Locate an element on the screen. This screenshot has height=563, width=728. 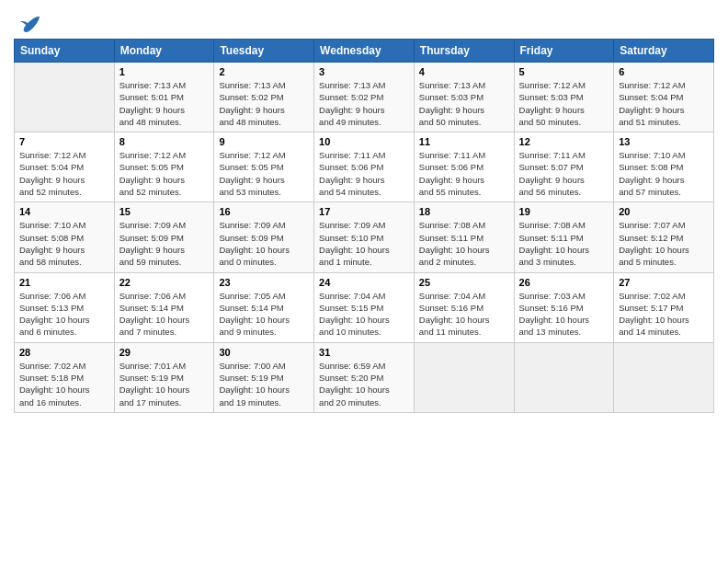
day-info: Sunrise: 7:11 AM Sunset: 5:07 PM Dayligh… is located at coordinates (564, 173).